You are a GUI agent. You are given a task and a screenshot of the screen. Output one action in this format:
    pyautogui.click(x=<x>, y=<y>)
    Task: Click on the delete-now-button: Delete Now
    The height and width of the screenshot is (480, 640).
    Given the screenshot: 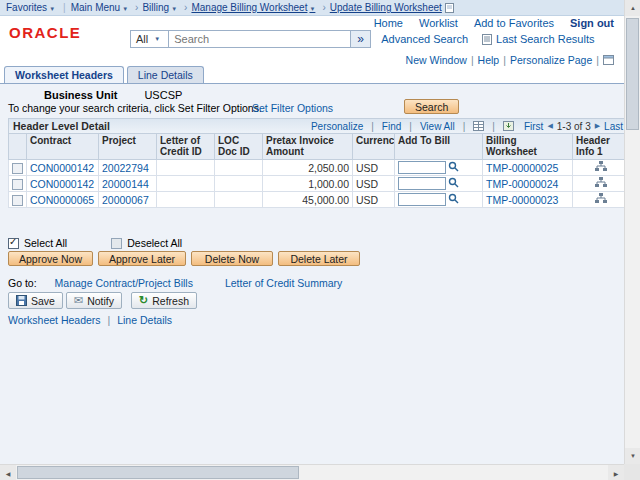 What is the action you would take?
    pyautogui.click(x=232, y=258)
    